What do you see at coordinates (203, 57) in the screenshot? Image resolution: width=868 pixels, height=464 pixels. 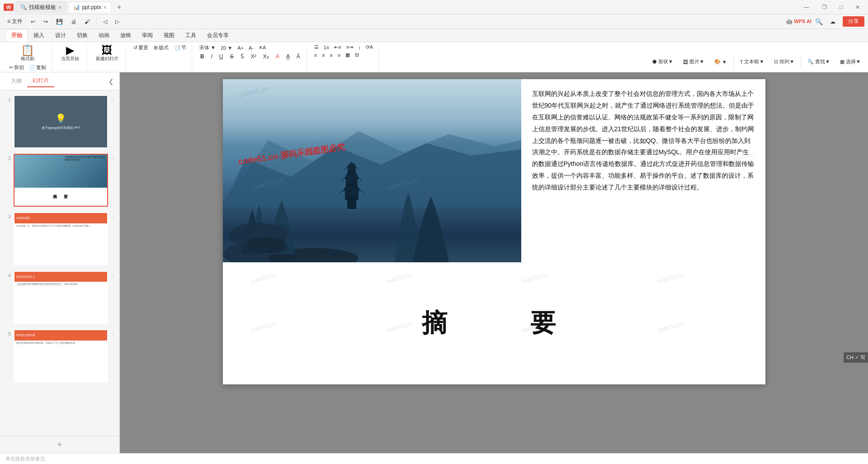 I see `bold-btn: B` at bounding box center [203, 57].